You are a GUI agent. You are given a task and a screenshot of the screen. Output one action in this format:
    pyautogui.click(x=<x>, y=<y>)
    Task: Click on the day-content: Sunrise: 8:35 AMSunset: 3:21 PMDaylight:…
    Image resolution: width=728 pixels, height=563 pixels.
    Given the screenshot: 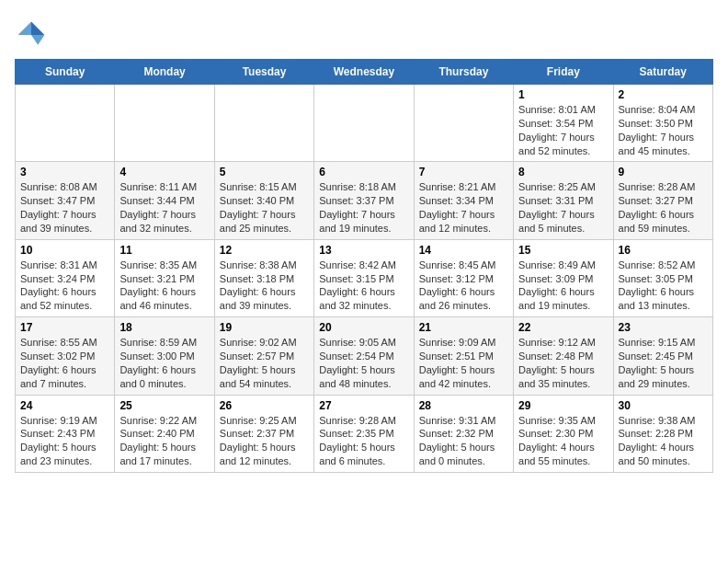 What is the action you would take?
    pyautogui.click(x=164, y=285)
    